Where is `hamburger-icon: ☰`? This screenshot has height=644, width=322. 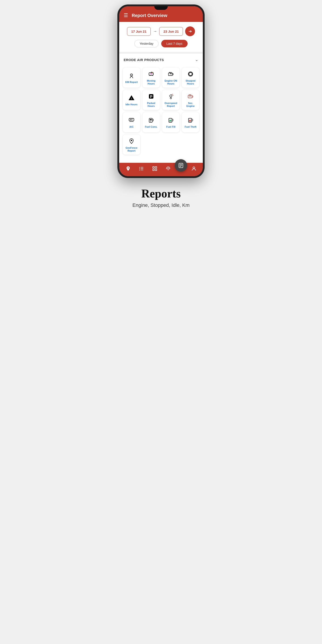 hamburger-icon: ☰ is located at coordinates (126, 16).